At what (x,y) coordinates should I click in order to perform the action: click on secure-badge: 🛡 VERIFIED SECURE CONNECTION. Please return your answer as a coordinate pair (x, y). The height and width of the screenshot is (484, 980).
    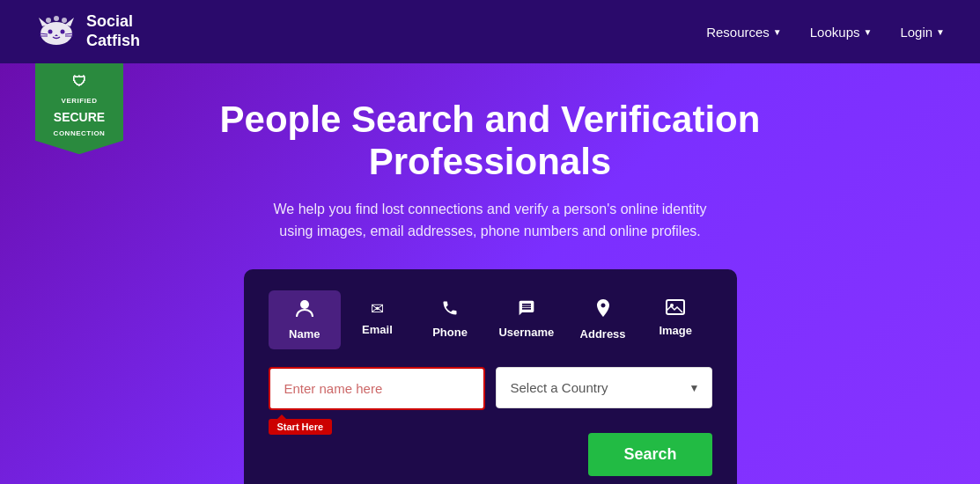
    Looking at the image, I should click on (79, 109).